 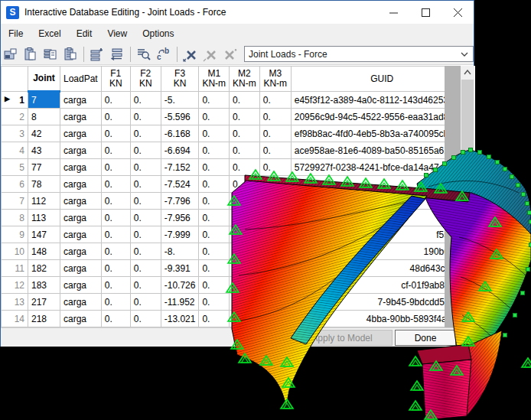 I want to click on vertical-scrollbar, so click(x=467, y=197).